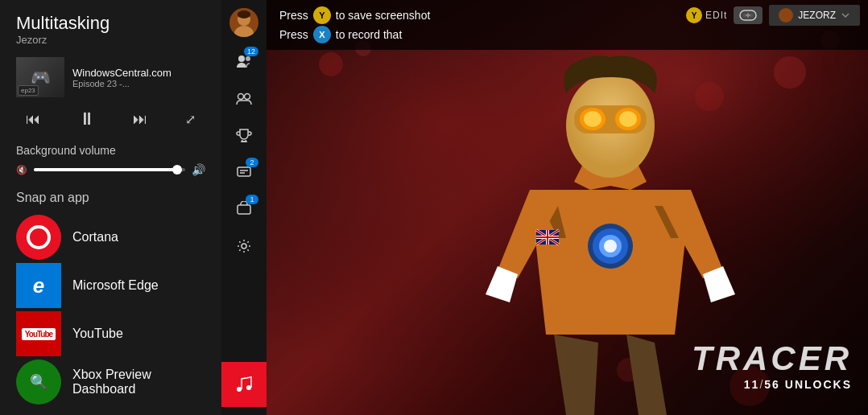  I want to click on music-button, so click(244, 384).